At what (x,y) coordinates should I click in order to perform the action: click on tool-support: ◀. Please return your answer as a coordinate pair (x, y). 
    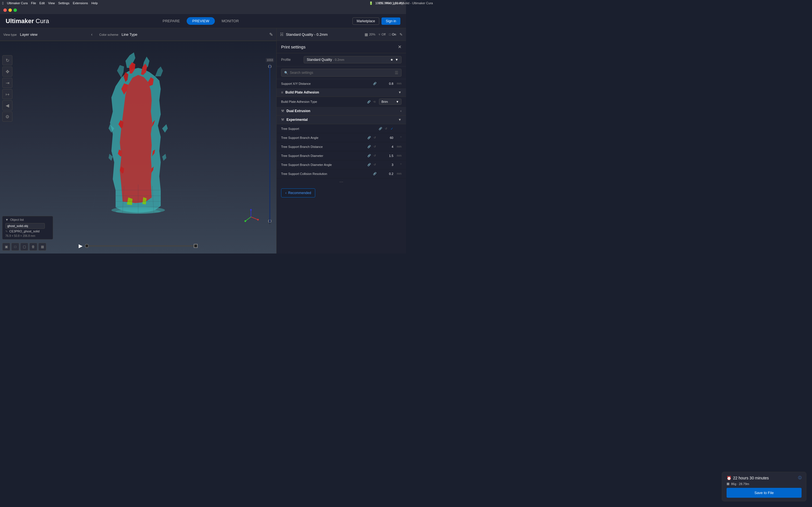
    Looking at the image, I should click on (7, 105).